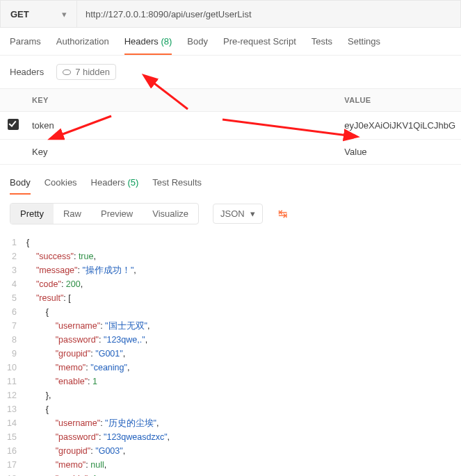 The width and height of the screenshot is (461, 476). Describe the element at coordinates (13, 152) in the screenshot. I see `row-checkbox-empty` at that location.